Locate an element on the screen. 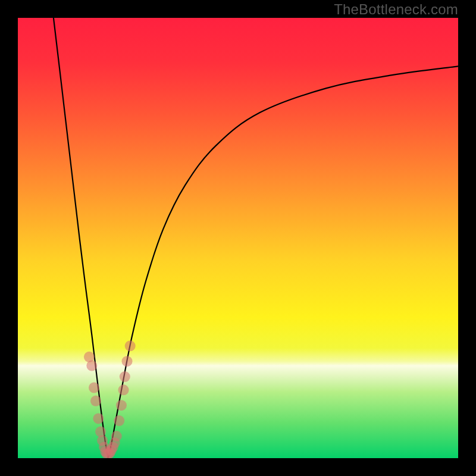  curve-left-branch is located at coordinates (81, 238).